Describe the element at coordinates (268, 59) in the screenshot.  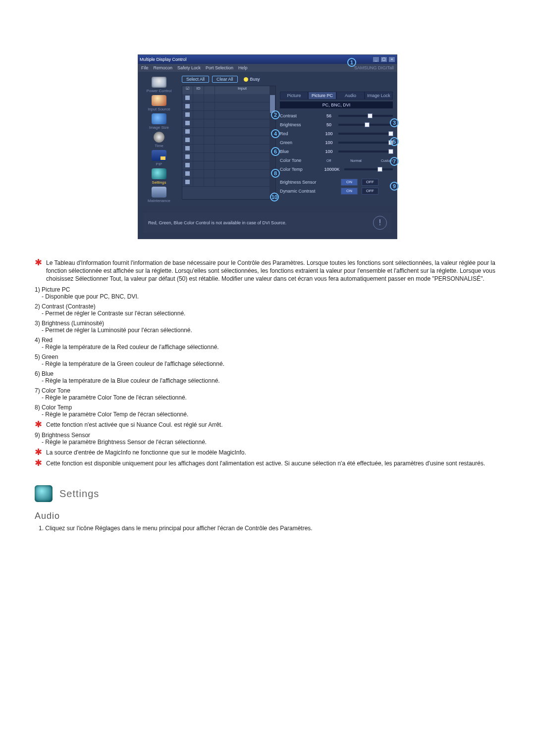
I see `titlebar: Multiple Display Control _ ▢ ×` at that location.